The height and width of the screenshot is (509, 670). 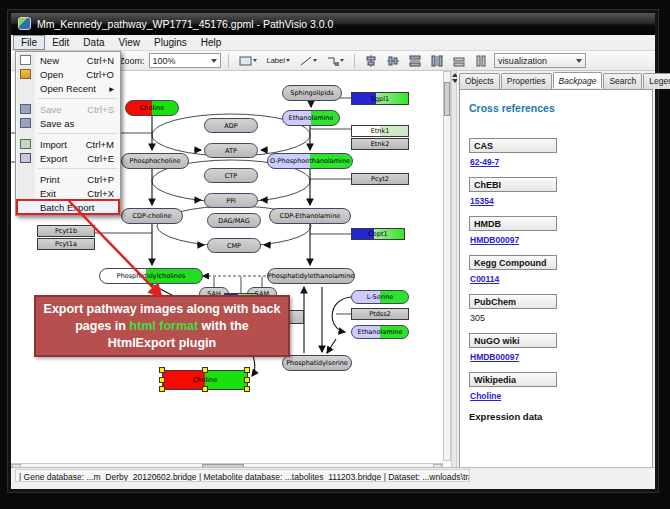 What do you see at coordinates (102, 144) in the screenshot?
I see `menu-shortcut: Ctrl+M` at bounding box center [102, 144].